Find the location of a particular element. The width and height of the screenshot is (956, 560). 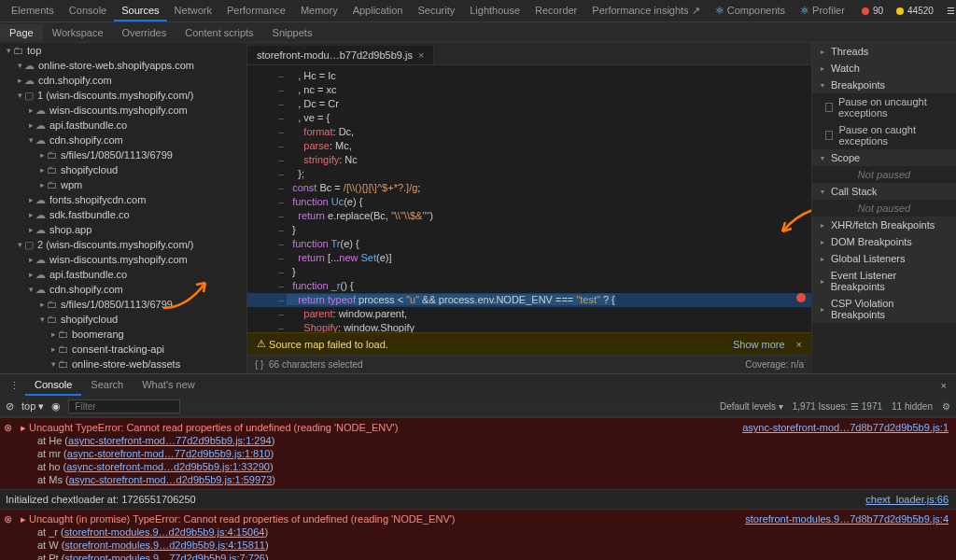

warning-count: 44520 is located at coordinates (915, 11).